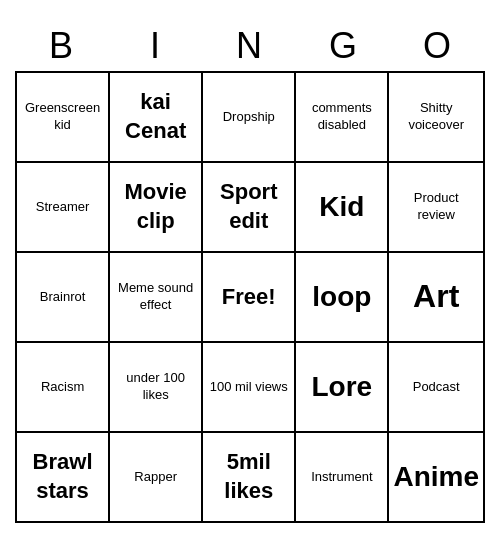  Describe the element at coordinates (342, 118) in the screenshot. I see `bingo-cell-3: comments disabled` at that location.